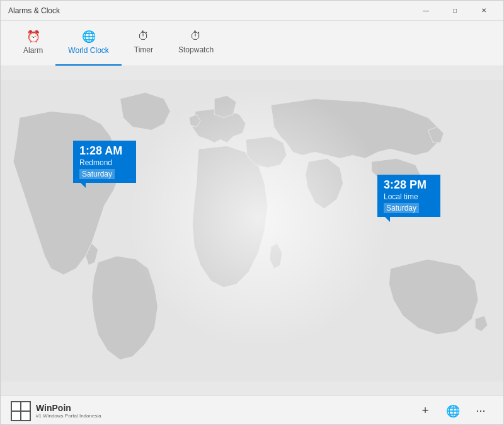 The width and height of the screenshot is (504, 425). I want to click on worldclock-icon: 🌐, so click(89, 37).